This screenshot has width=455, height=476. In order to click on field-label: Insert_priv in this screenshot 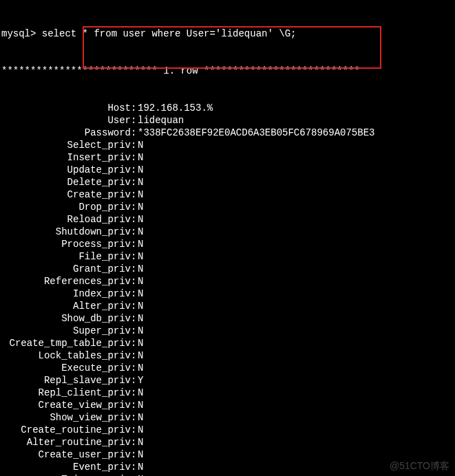, I will do `click(66, 158)`.